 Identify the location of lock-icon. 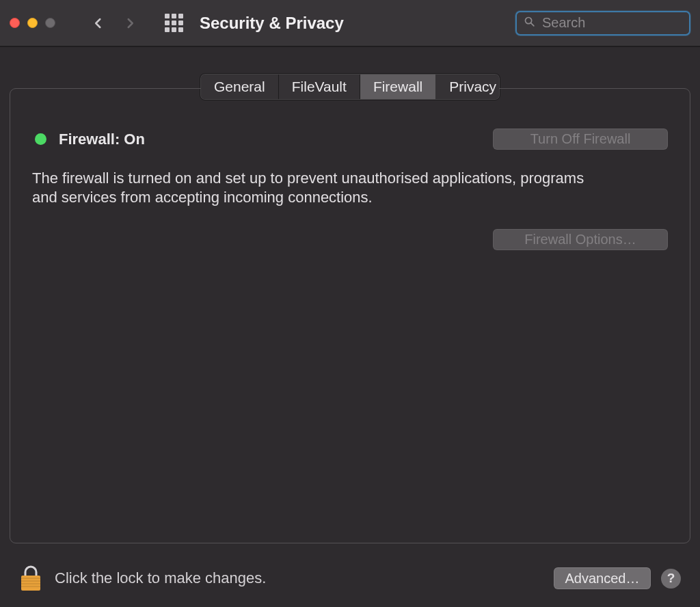
(31, 578).